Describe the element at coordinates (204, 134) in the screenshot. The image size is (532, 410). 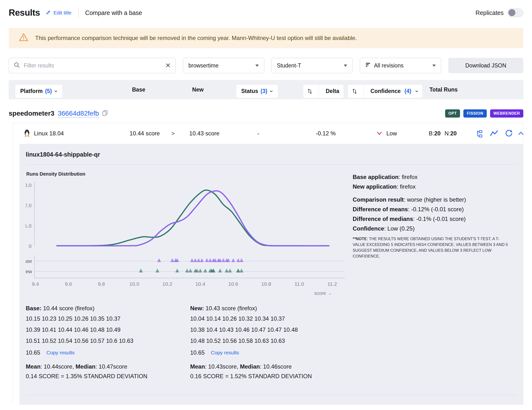
I see `new-value: 10.43 score` at that location.